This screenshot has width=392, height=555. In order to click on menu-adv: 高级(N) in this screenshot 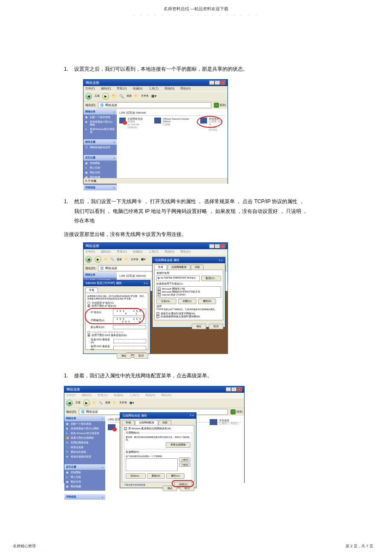, I will do `click(170, 89)`.